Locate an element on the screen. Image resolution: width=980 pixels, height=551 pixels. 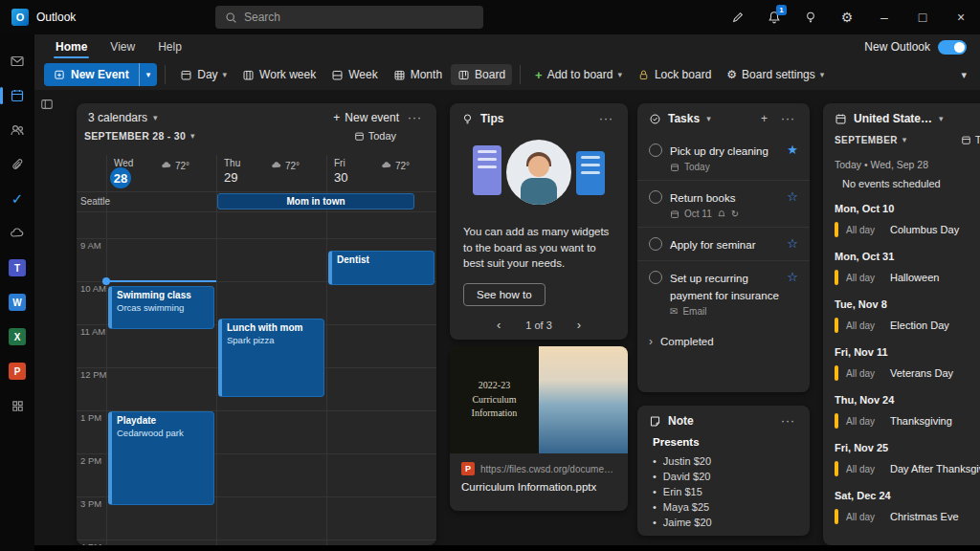
titlebar: O Outlook 1 ⚙ – □ × is located at coordinates (490, 17).